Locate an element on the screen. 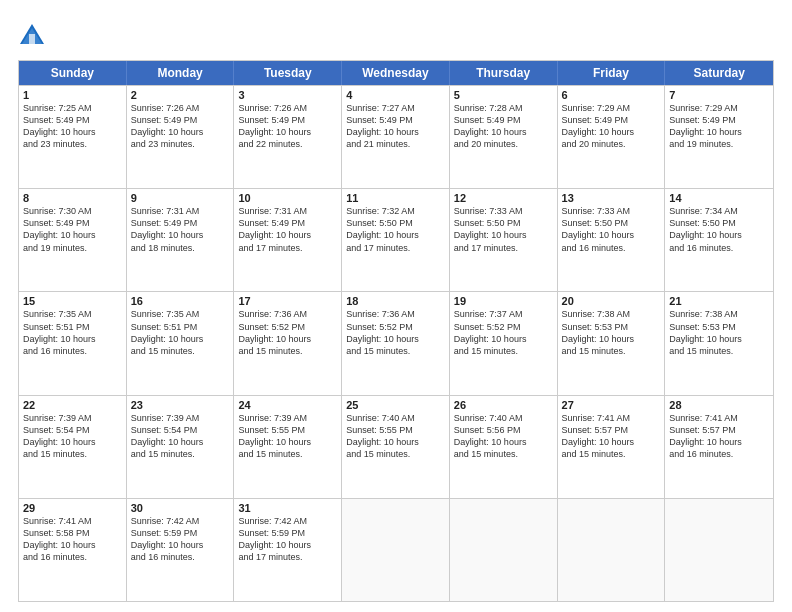  day-cell-1: 1Sunrise: 7:25 AM Sunset: 5:49 PM Daylig… is located at coordinates (73, 137).